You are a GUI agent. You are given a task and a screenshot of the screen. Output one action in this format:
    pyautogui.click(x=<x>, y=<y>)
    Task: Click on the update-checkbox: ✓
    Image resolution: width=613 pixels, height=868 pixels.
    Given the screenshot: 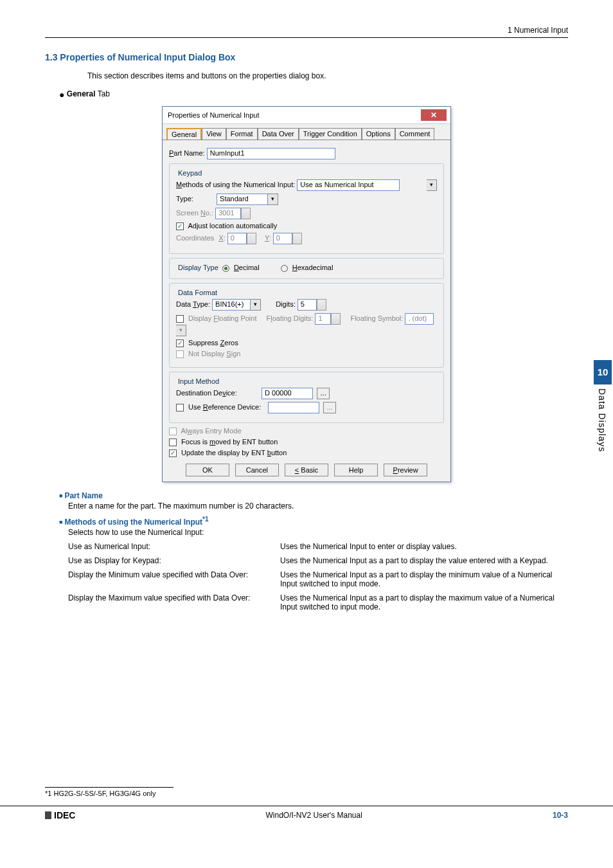 What is the action you would take?
    pyautogui.click(x=173, y=453)
    